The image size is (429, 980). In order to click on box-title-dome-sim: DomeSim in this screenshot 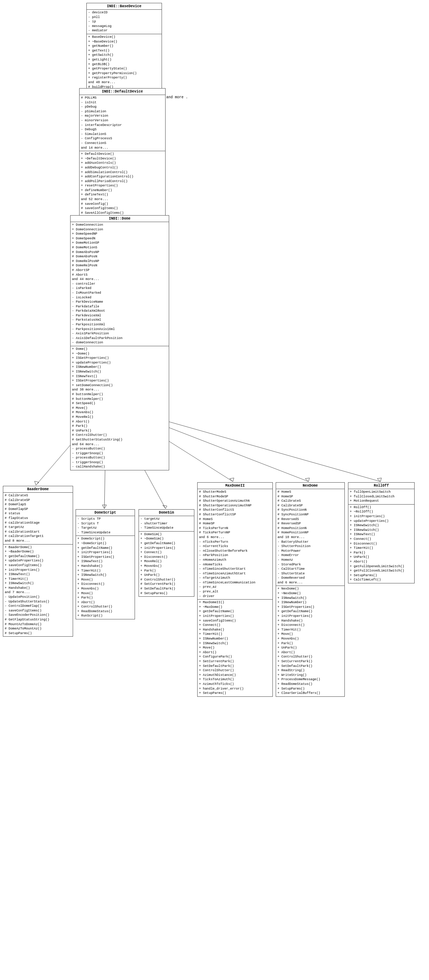, I will do `click(167, 513)`.